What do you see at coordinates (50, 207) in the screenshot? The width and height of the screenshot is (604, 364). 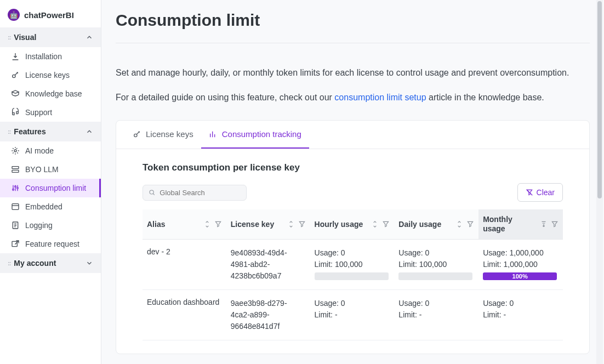 I see `sidebar-item-embedded: Embedded` at bounding box center [50, 207].